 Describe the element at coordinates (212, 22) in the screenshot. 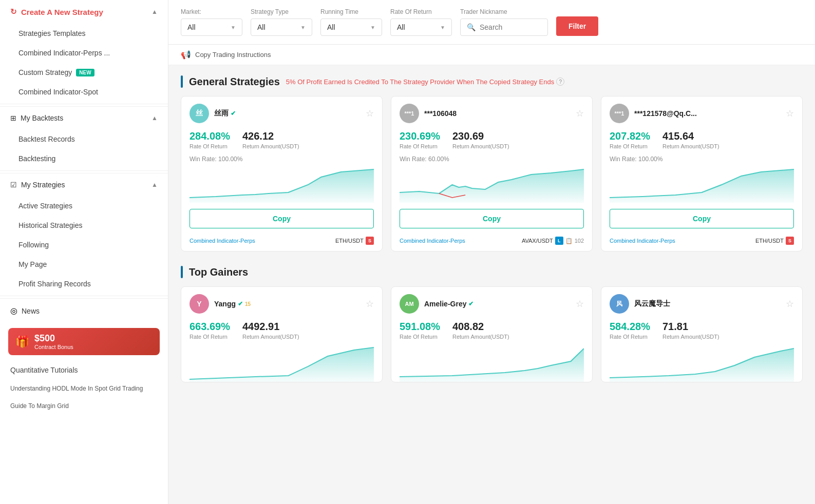

I see `market-filter-group: Market: All ▼` at that location.